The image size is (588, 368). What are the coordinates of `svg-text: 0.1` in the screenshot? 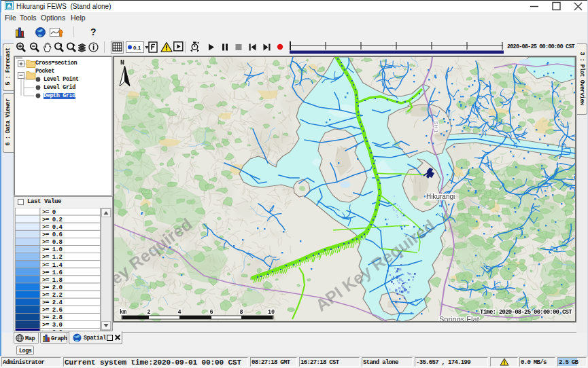 It's located at (137, 48).